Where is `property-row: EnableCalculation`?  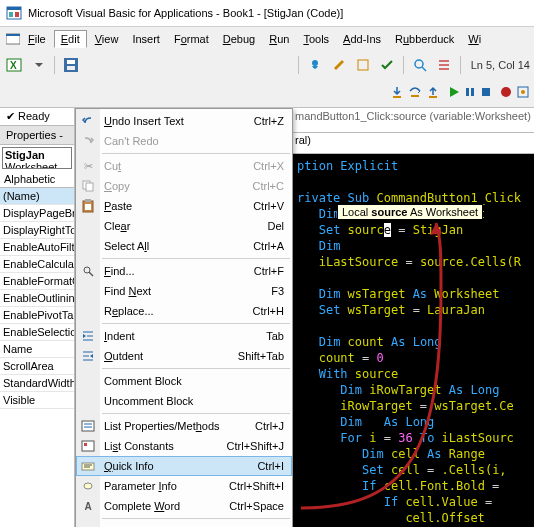
property-row: EnableCalculation is located at coordinates (37, 264).